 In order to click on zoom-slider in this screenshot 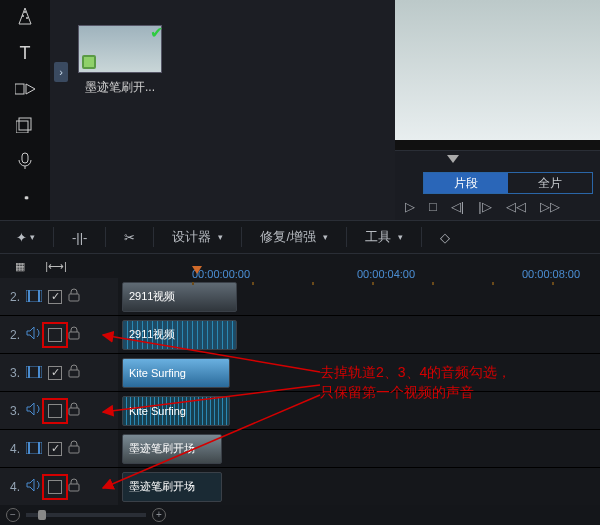, I will do `click(86, 515)`.